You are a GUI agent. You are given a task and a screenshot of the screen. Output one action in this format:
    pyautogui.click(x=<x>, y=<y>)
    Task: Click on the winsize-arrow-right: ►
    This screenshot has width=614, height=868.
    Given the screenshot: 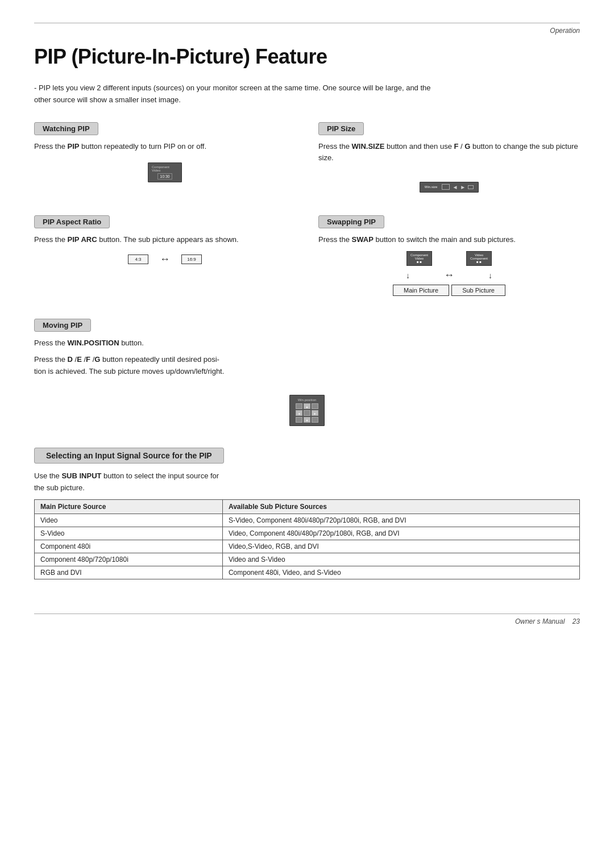 What is the action you would take?
    pyautogui.click(x=463, y=187)
    